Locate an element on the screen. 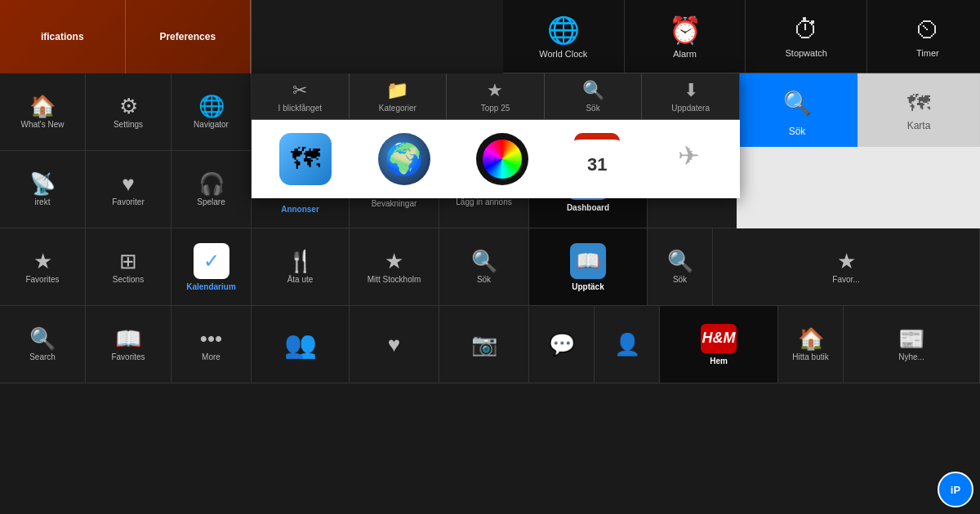 Image resolution: width=980 pixels, height=514 pixels. alarm-label: Alarm is located at coordinates (684, 54).